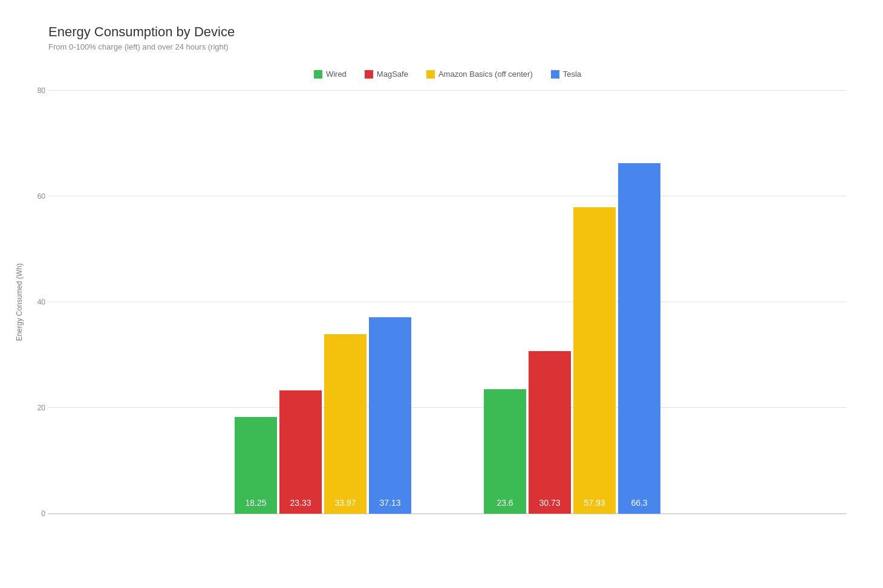 The height and width of the screenshot is (588, 883). What do you see at coordinates (595, 360) in the screenshot?
I see `bar-1-2: 57.93` at bounding box center [595, 360].